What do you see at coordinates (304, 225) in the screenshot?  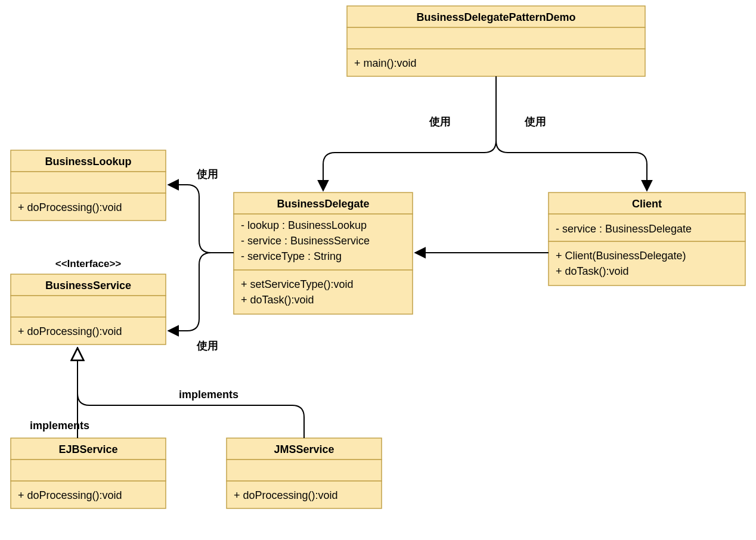 I see `class-delegate-attr-0: - lookup : BusinessLookup` at bounding box center [304, 225].